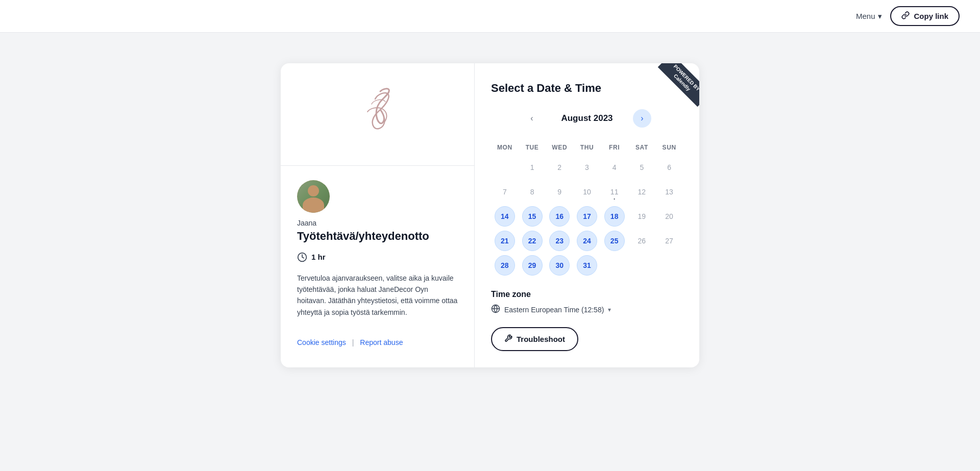 Image resolution: width=980 pixels, height=471 pixels. I want to click on calendar-cell: 29, so click(532, 265).